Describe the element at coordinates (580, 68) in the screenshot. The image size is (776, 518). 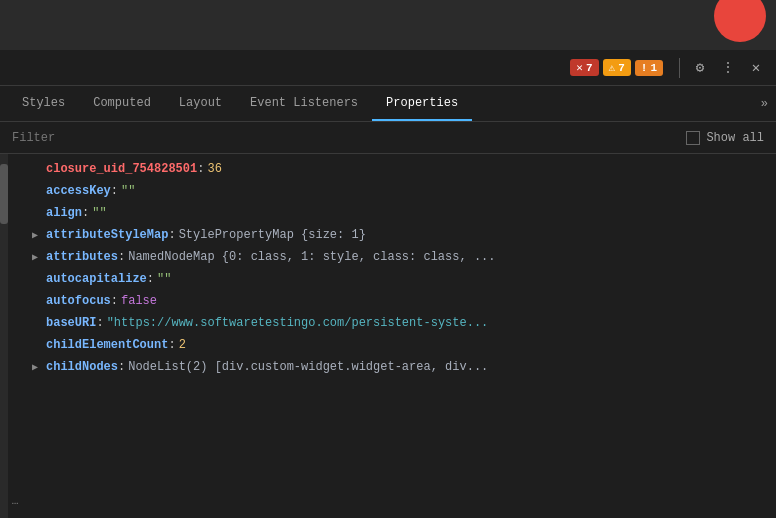
I see `error-icon: ✕` at that location.